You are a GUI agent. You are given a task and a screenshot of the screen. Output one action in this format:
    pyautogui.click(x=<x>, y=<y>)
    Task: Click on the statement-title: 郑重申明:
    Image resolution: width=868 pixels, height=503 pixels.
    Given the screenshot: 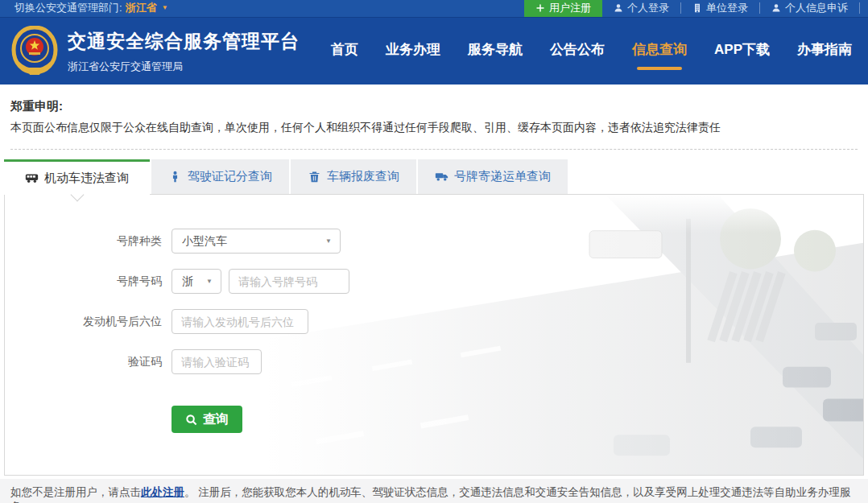 What is the action you would take?
    pyautogui.click(x=434, y=106)
    